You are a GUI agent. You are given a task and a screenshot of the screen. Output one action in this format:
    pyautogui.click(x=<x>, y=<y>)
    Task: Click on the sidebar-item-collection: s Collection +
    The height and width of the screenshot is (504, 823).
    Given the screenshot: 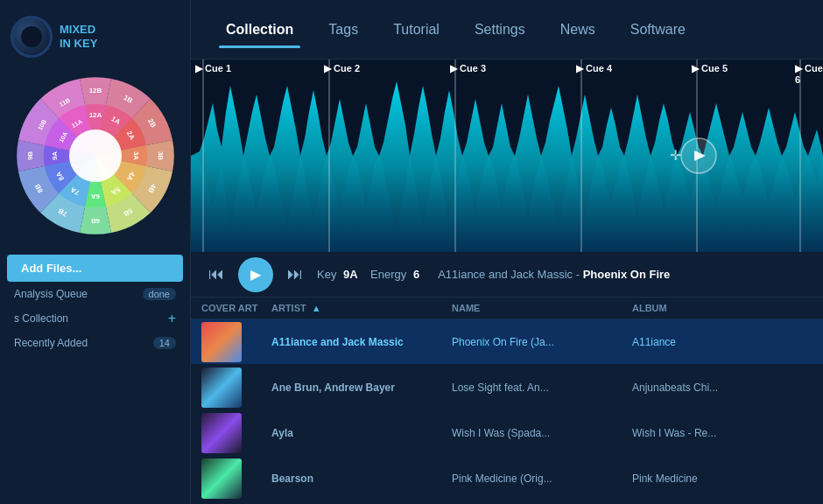 What is the action you would take?
    pyautogui.click(x=95, y=318)
    